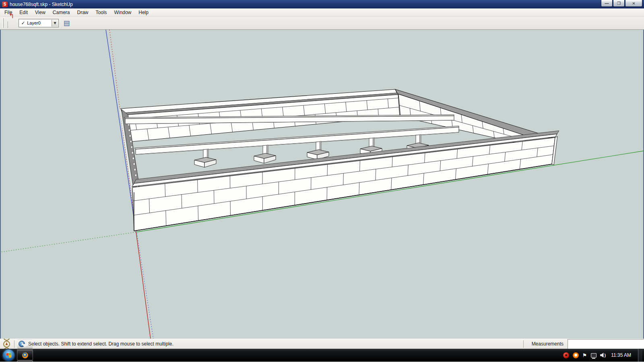 This screenshot has height=362, width=644. I want to click on taskbar: ✎ ✱ ⚑ ) 11:35 AM, so click(322, 355).